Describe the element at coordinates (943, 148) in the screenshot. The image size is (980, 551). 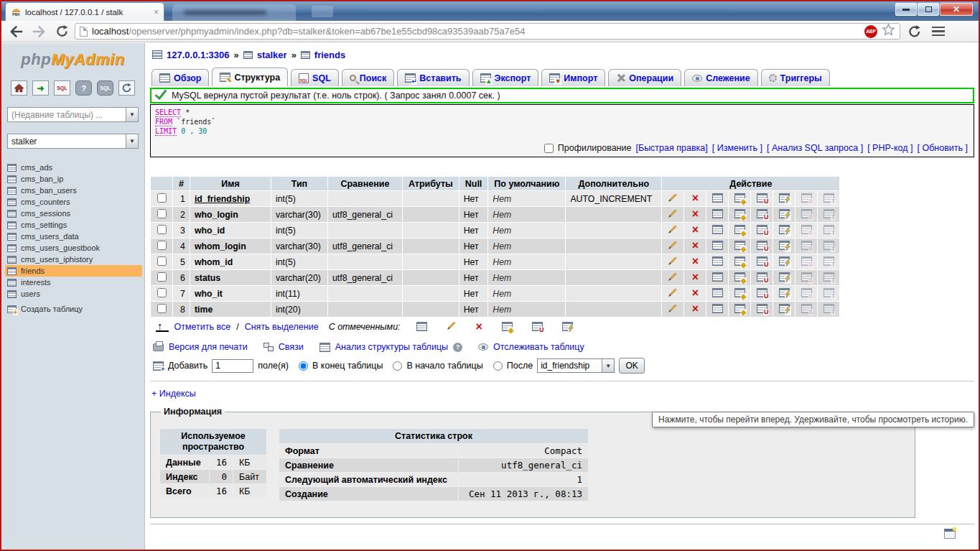
I see `query-action-link: [ Обновить ]` at that location.